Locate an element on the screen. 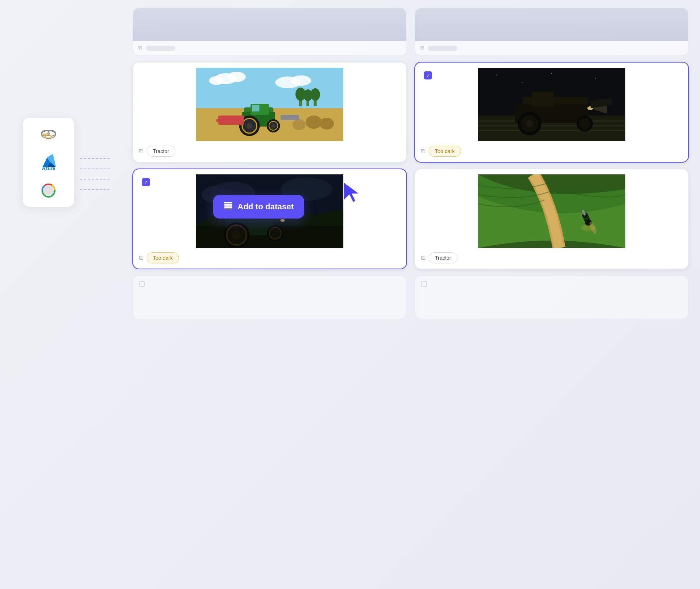 This screenshot has height=589, width=700. card-lower-right-footer: ⧉ Tractor is located at coordinates (551, 258).